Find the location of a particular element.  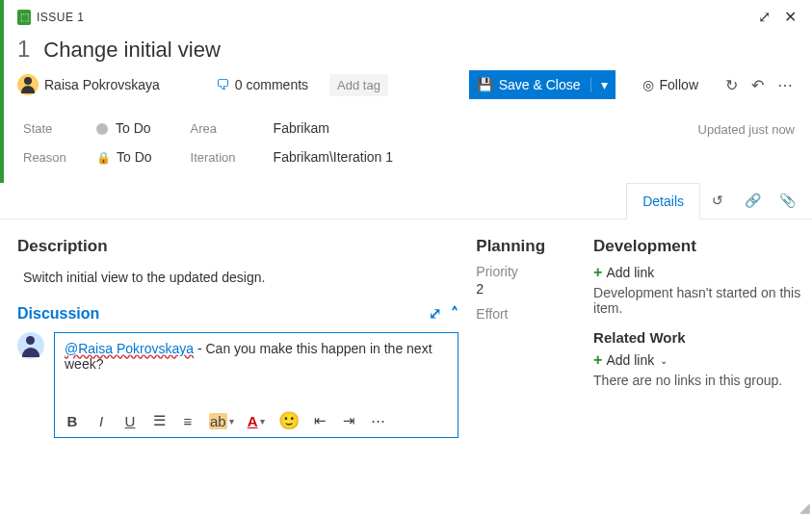

planning-column: Planning Priority 2 Effort is located at coordinates (526, 337).